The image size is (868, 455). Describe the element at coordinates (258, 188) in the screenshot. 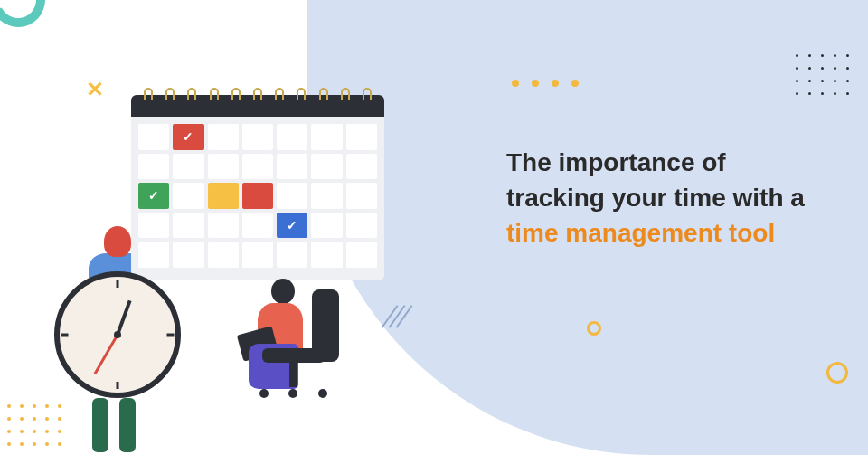

I see `calendar-illustration` at that location.